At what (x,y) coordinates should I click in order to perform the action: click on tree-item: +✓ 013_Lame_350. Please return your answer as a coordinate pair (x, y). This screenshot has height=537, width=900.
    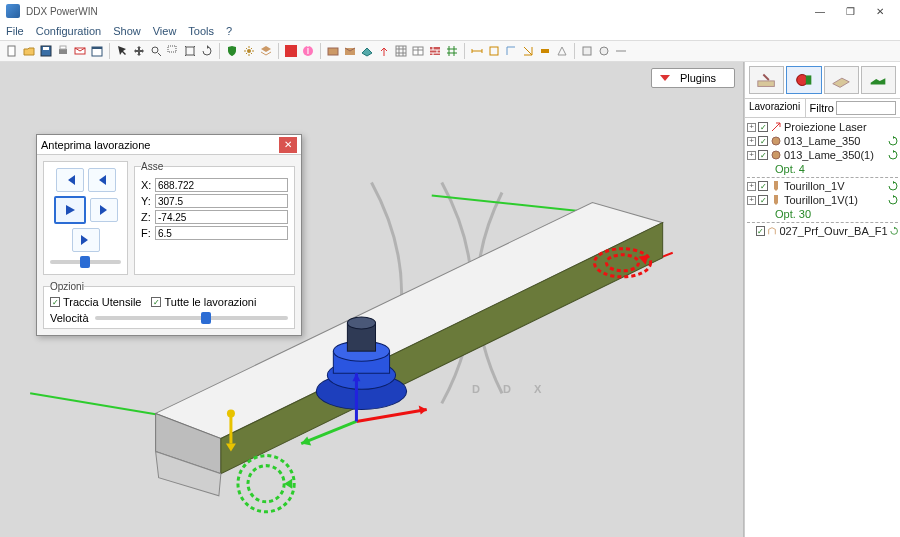
    Looking at the image, I should click on (822, 141).